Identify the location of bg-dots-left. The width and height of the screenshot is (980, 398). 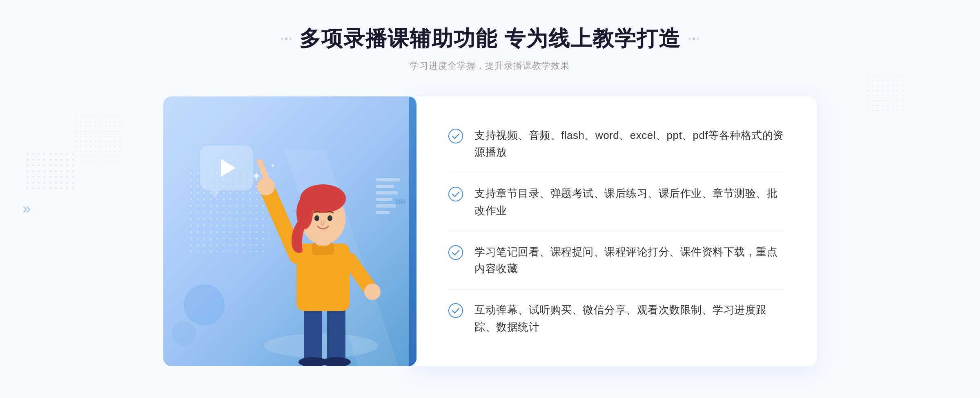
(98, 139).